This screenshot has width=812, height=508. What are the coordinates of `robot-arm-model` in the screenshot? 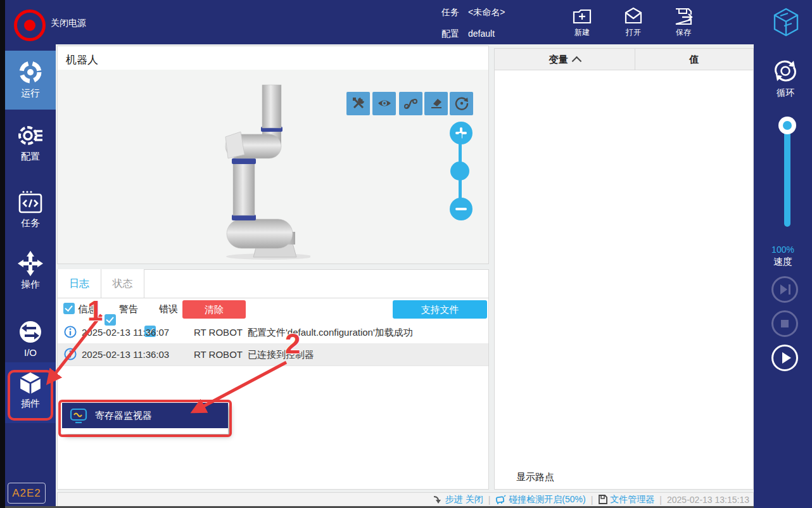 It's located at (260, 167).